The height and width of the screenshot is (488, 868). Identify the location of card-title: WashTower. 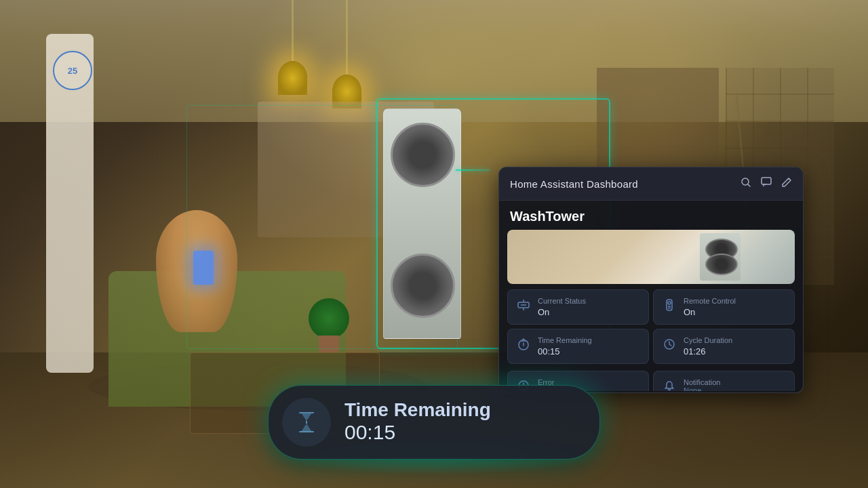
(651, 216).